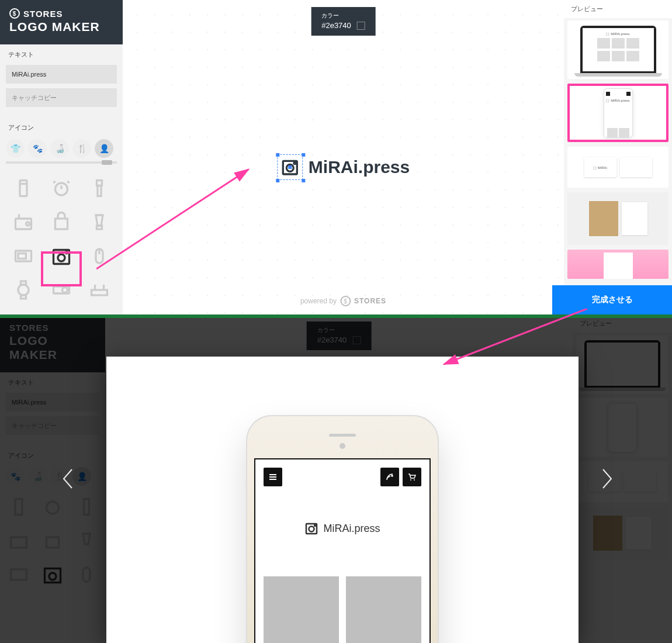 The width and height of the screenshot is (672, 643). I want to click on text-section-label: テキスト, so click(61, 54).